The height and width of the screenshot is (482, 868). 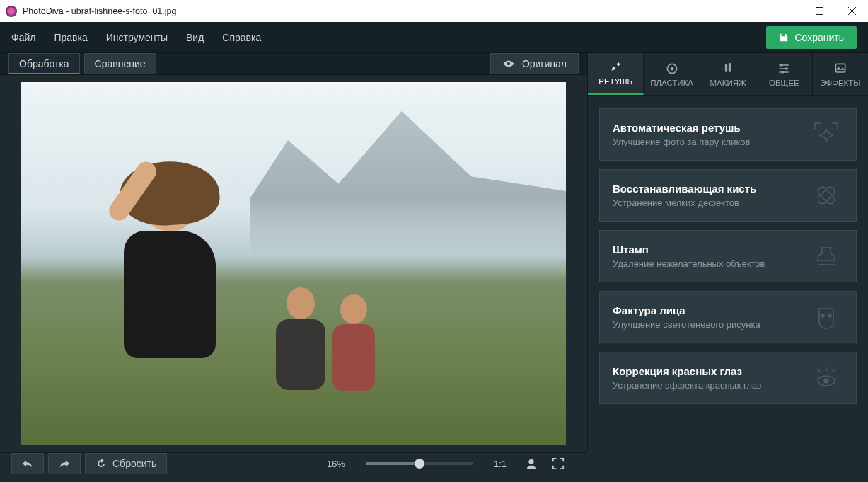 What do you see at coordinates (23, 38) in the screenshot?
I see `menu-file: Файл` at bounding box center [23, 38].